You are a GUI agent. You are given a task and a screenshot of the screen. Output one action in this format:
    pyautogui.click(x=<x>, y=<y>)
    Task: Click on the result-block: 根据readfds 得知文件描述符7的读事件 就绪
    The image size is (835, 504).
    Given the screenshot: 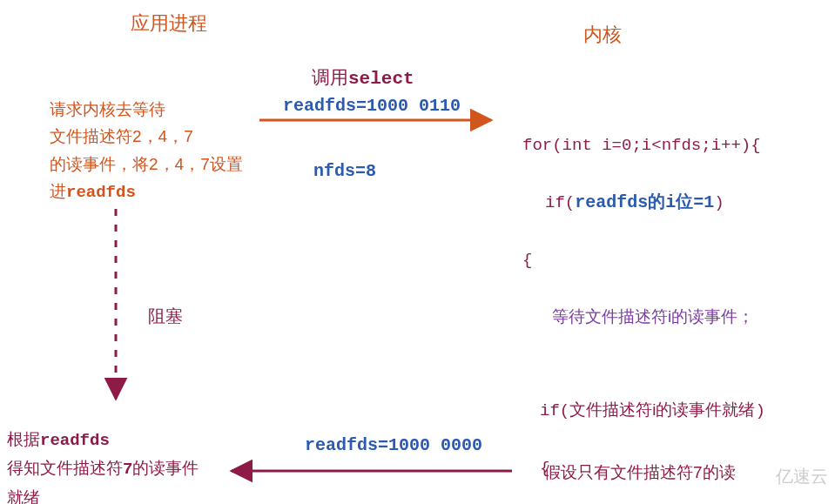 What is the action you would take?
    pyautogui.click(x=103, y=465)
    